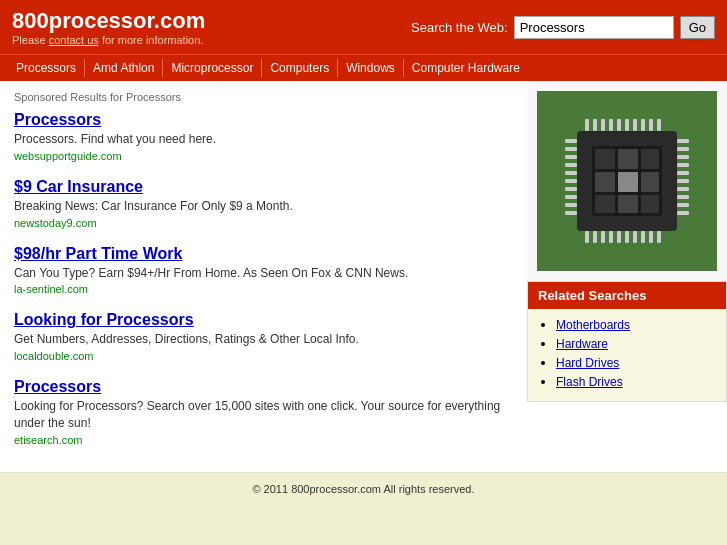 Image resolution: width=727 pixels, height=545 pixels. Describe the element at coordinates (264, 136) in the screenshot. I see `result-item: Processors Processors. Find what you nee…` at that location.